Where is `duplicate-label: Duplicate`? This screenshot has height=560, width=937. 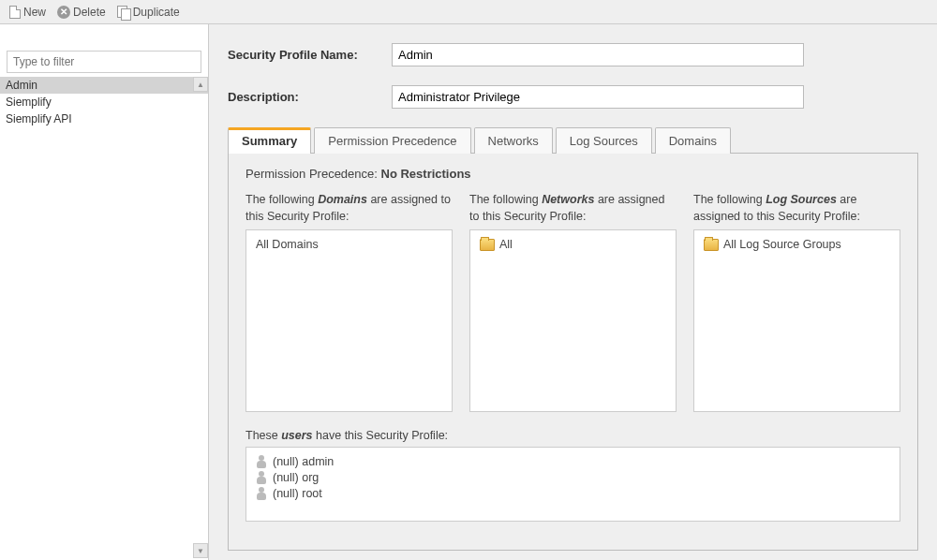 duplicate-label: Duplicate is located at coordinates (156, 12).